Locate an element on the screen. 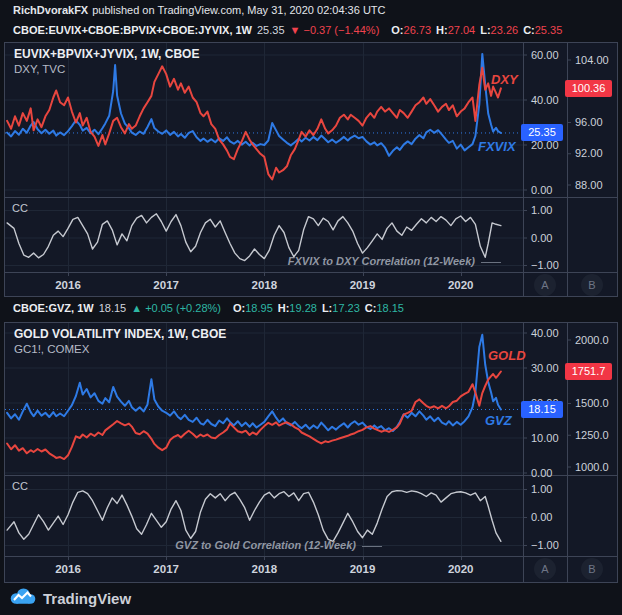 This screenshot has height=615, width=622. open-value: 18.95 is located at coordinates (259, 308).